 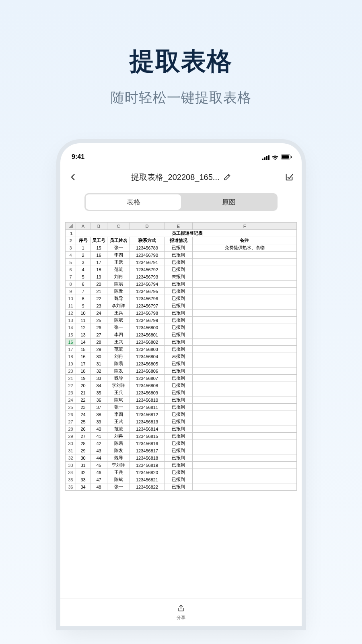 I want to click on cell: 王武, so click(x=119, y=422).